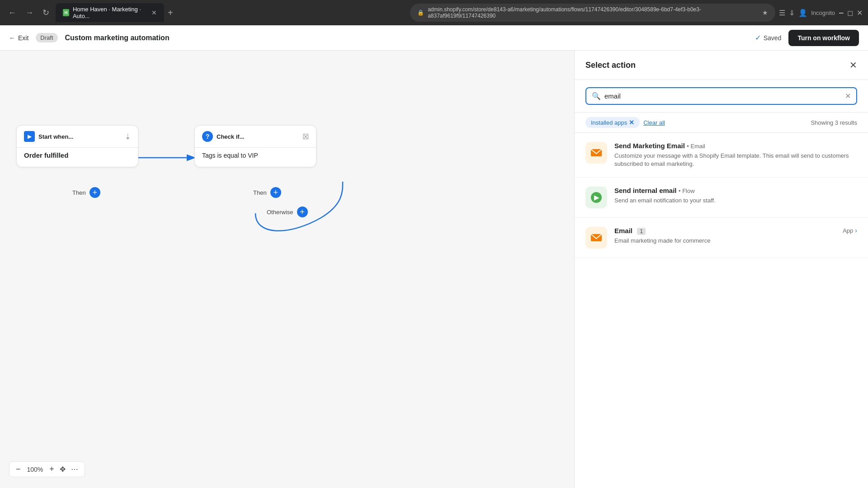  I want to click on add-otherwise-button: +, so click(302, 212).